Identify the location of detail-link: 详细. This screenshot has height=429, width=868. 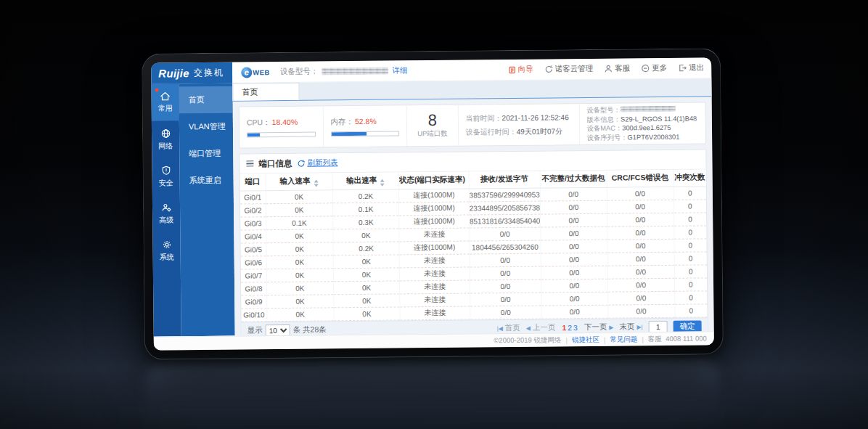
(399, 70).